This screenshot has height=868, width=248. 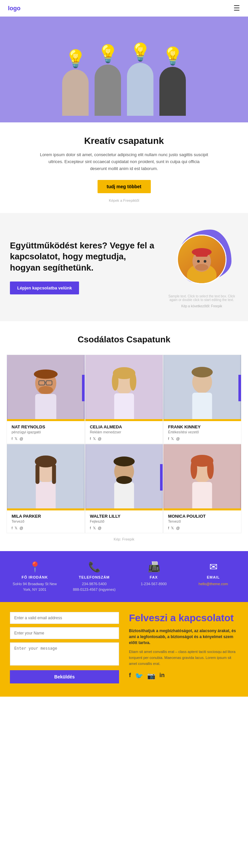 I want to click on footer-instagram-icon: 📷, so click(x=151, y=676).